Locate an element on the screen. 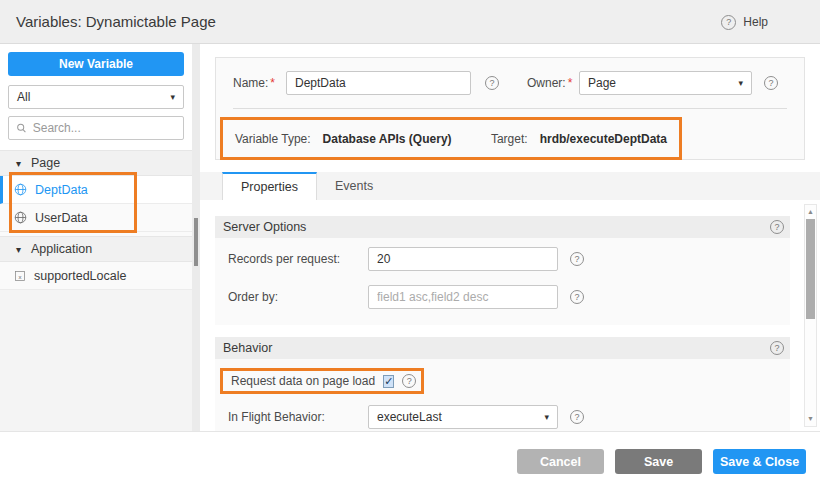 This screenshot has width=820, height=488. search-input is located at coordinates (104, 128).